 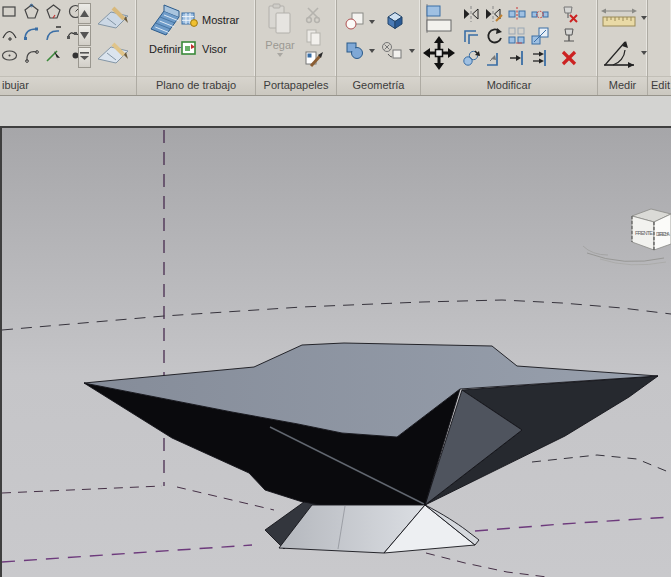 I want to click on draw-tangent-arc-icon, so click(x=54, y=33).